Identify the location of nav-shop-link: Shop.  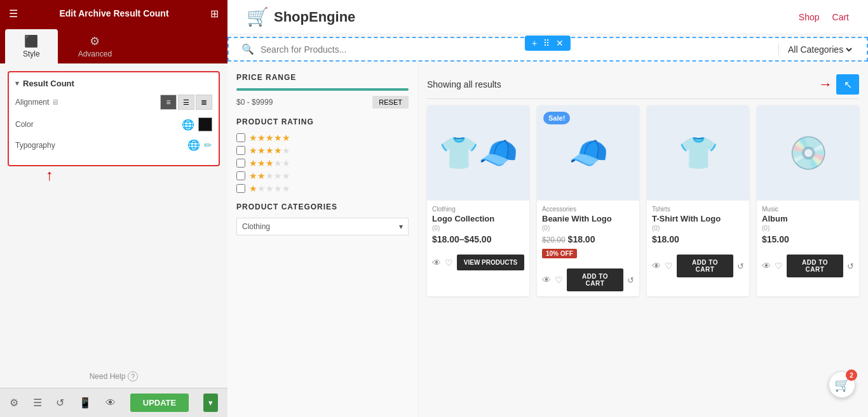
(810, 17).